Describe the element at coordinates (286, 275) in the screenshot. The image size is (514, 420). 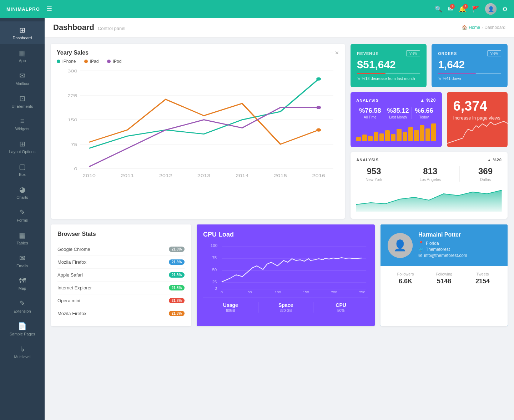
I see `cpu-load-card: CPU Load 100 75 50 25 0` at that location.